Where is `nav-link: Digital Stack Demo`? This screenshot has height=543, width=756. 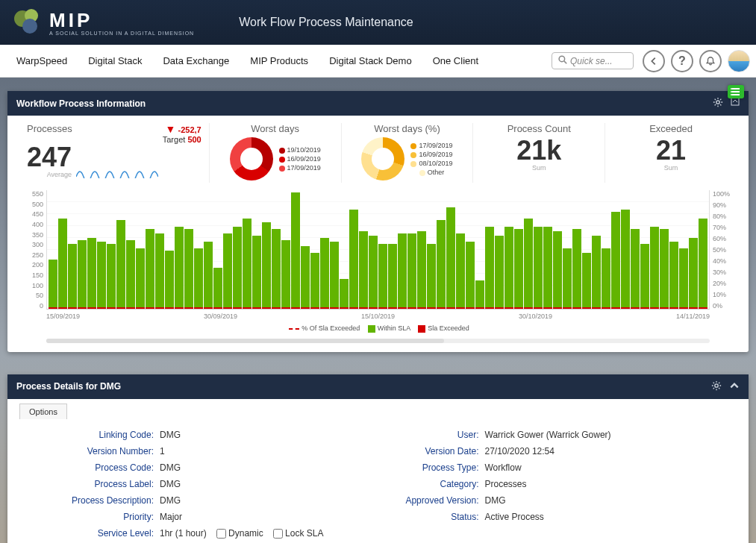 nav-link: Digital Stack Demo is located at coordinates (370, 61).